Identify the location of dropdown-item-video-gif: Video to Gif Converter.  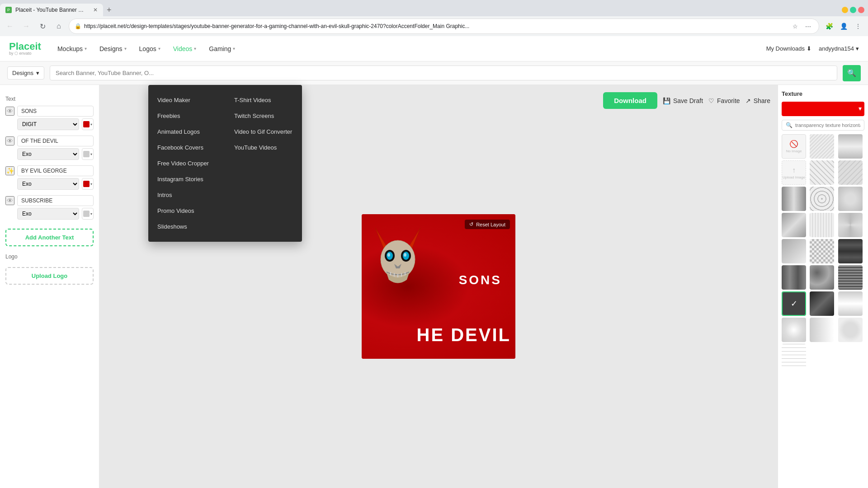
(264, 132).